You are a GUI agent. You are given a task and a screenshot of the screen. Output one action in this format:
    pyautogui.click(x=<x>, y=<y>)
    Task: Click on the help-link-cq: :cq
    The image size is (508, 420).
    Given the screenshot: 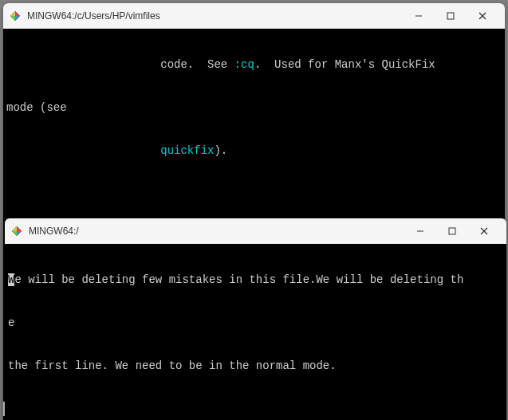 What is the action you would take?
    pyautogui.click(x=244, y=65)
    